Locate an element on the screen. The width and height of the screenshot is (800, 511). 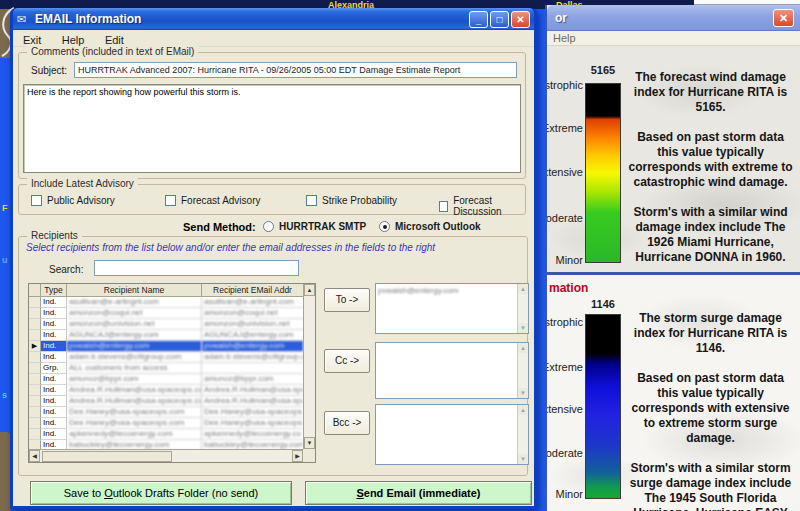
checkbox-strike-probability: Strike Probability is located at coordinates (352, 200).